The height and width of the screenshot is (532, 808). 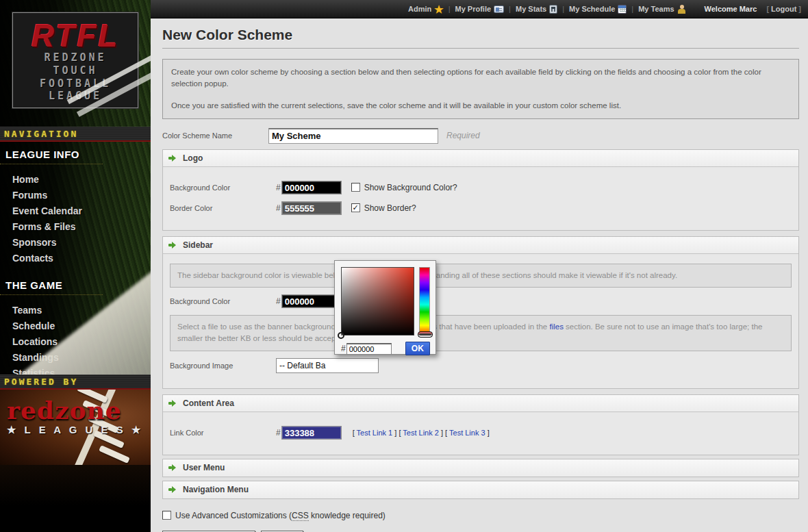 I want to click on topbar-my-stats-label: My Stats, so click(x=531, y=9).